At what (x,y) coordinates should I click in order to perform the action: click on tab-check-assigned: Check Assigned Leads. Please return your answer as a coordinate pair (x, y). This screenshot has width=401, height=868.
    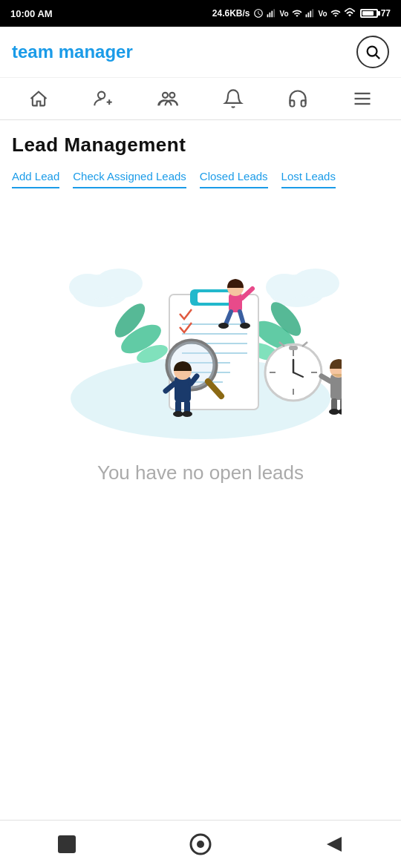
    Looking at the image, I should click on (129, 180).